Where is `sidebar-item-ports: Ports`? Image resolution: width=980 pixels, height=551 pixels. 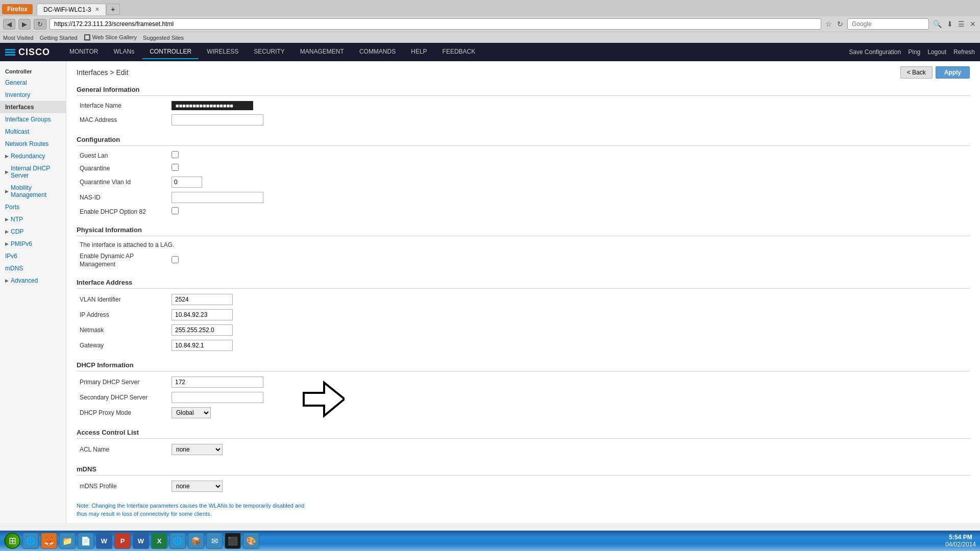 sidebar-item-ports: Ports is located at coordinates (33, 207).